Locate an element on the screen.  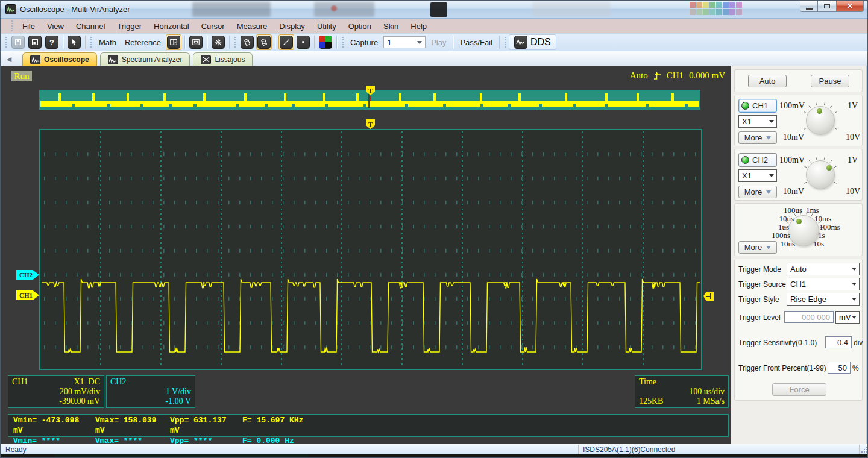
ch1-vpp: Vpp= 631.137 mV is located at coordinates (201, 425).